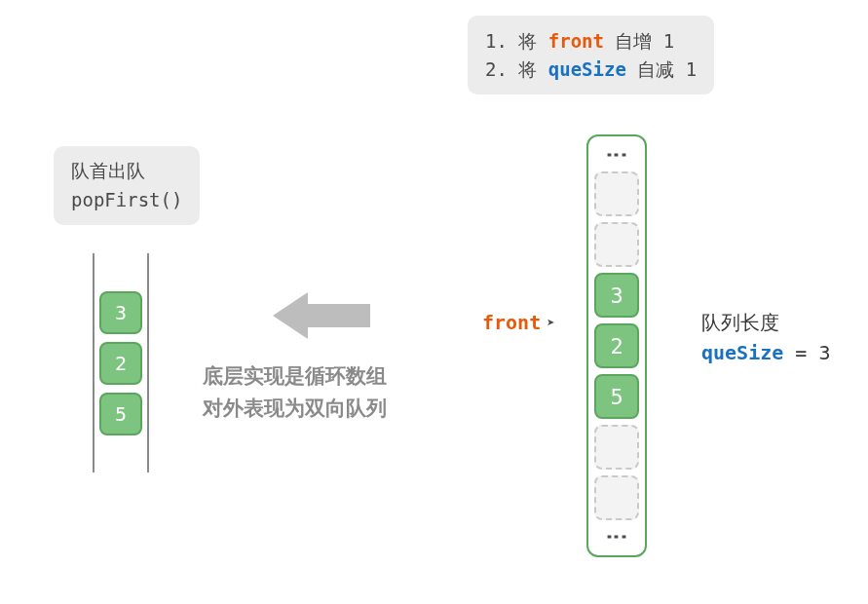 Image resolution: width=868 pixels, height=604 pixels. What do you see at coordinates (766, 323) in the screenshot?
I see `queue-size-caption: 队列长度` at bounding box center [766, 323].